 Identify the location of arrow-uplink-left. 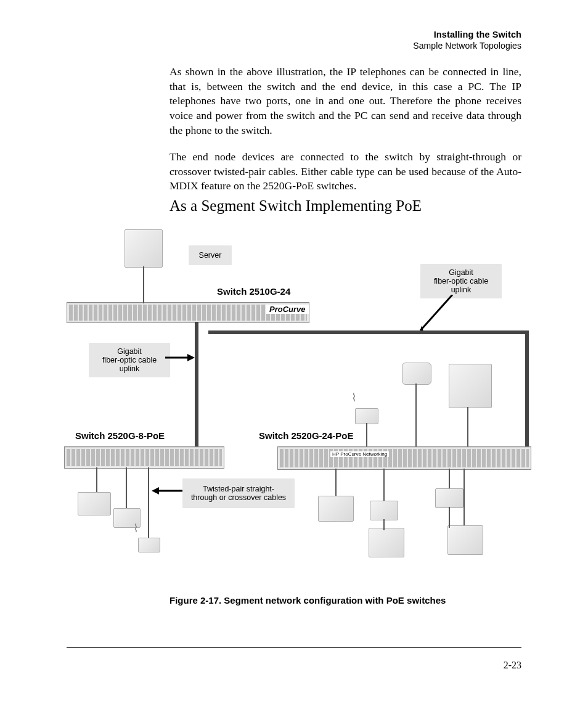
(180, 358).